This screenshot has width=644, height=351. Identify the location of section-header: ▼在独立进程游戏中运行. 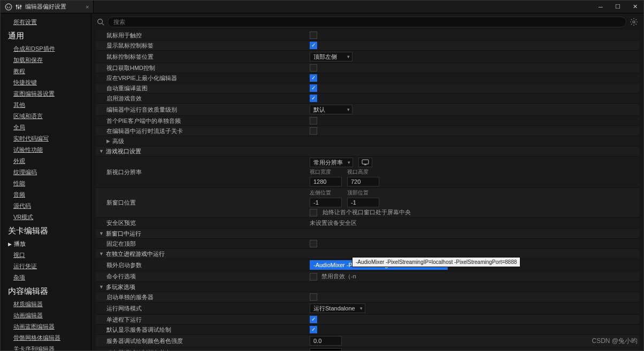
(203, 254).